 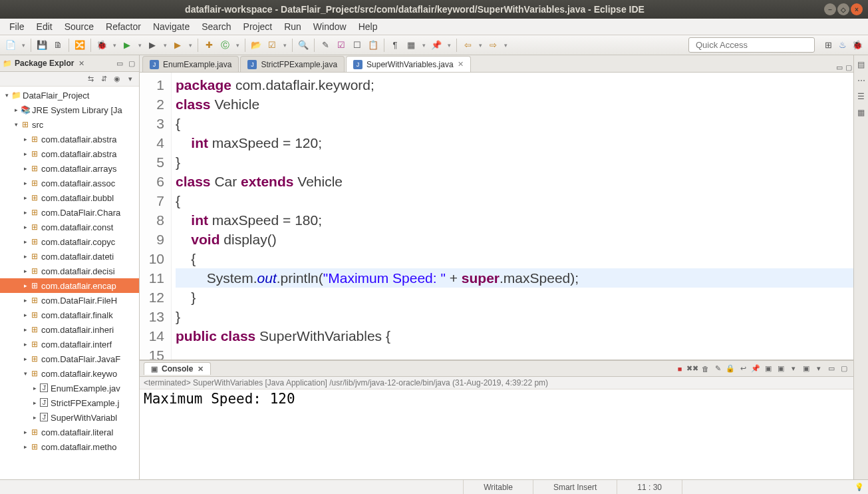 What do you see at coordinates (130, 79) in the screenshot?
I see `view-menu-icon: ▾` at bounding box center [130, 79].